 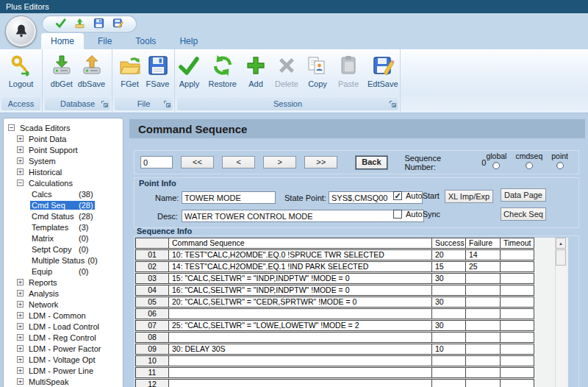 I want to click on import-quick-icon, so click(x=79, y=24).